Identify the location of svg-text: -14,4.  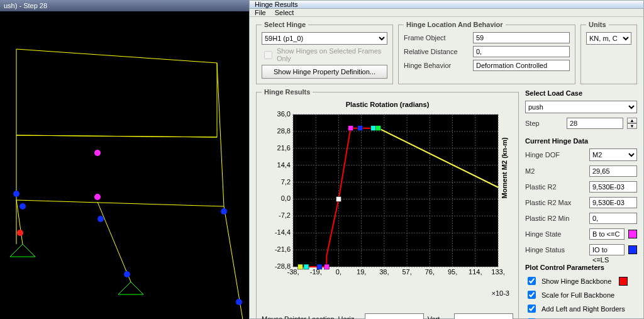
(283, 232).